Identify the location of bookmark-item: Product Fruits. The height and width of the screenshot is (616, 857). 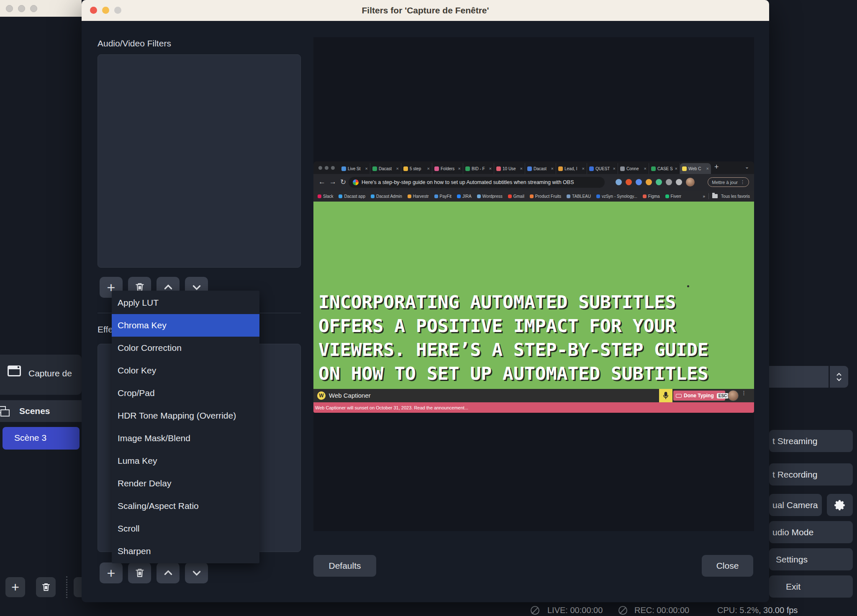
(546, 197).